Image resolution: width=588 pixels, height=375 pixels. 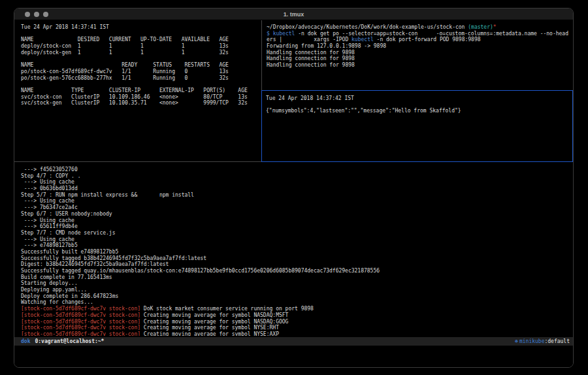 What do you see at coordinates (69, 341) in the screenshot?
I see `window-tab: 0:vagrant@localhost:~*` at bounding box center [69, 341].